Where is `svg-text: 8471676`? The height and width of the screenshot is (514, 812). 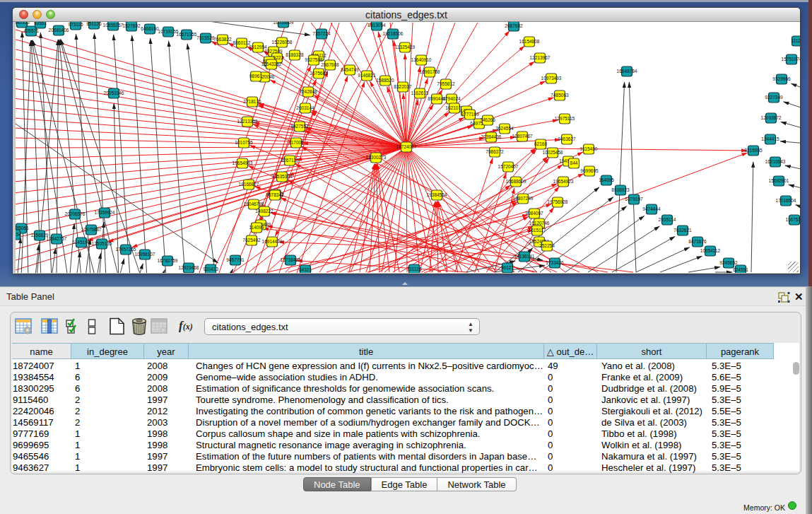
svg-text: 8471676 is located at coordinates (698, 242).